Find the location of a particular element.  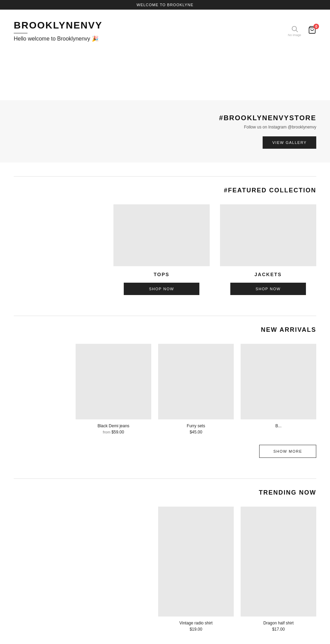

logo-text: BROOKLYNENVY is located at coordinates (58, 25).